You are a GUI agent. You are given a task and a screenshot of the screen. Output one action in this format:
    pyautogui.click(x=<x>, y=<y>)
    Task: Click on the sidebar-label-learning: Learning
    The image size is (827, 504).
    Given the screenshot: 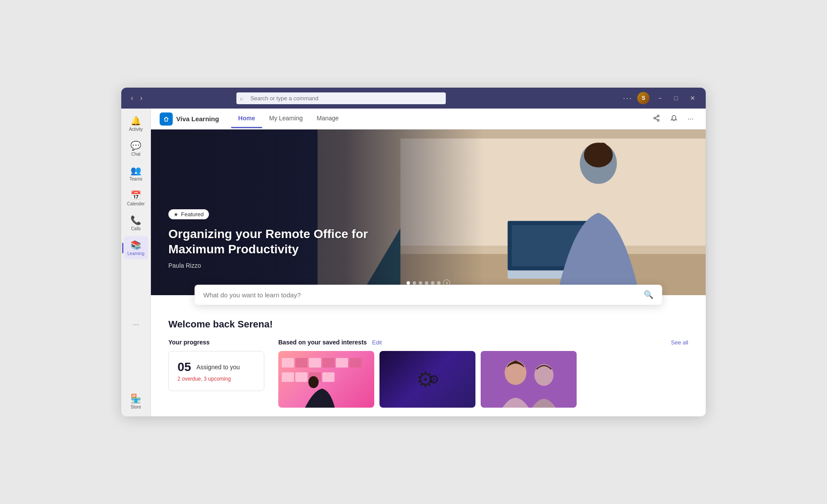 What is the action you would take?
    pyautogui.click(x=136, y=254)
    